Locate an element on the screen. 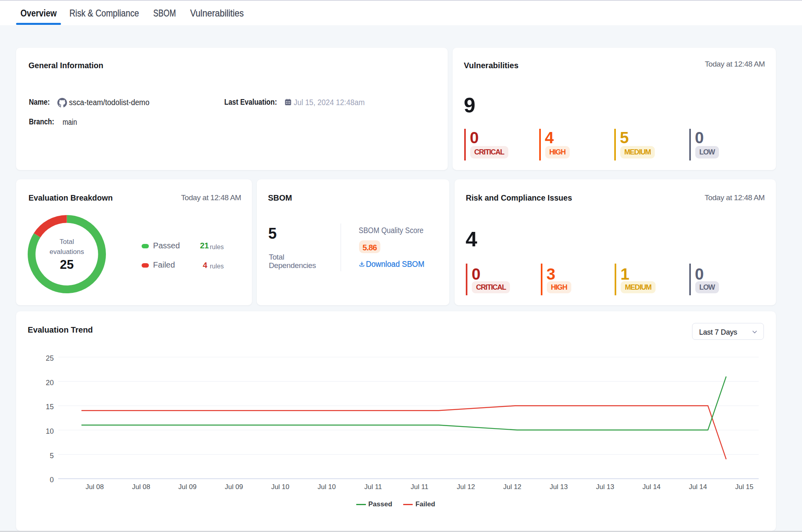  svg-text: 0 is located at coordinates (52, 480).